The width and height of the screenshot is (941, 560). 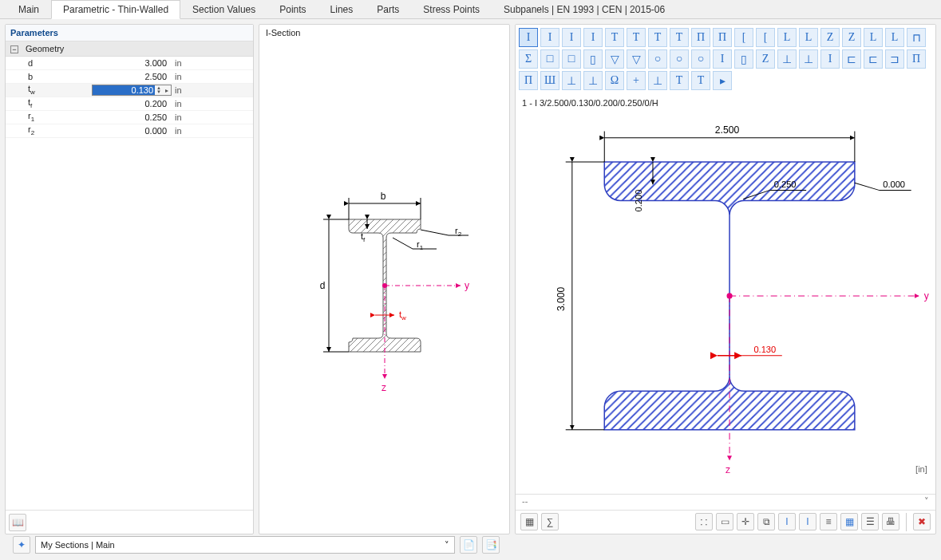 What do you see at coordinates (388, 10) in the screenshot?
I see `tab-parts: Parts` at bounding box center [388, 10].